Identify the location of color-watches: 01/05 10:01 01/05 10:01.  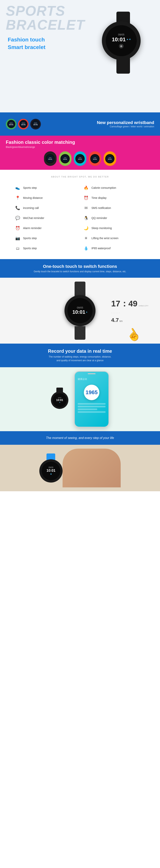
(80, 158).